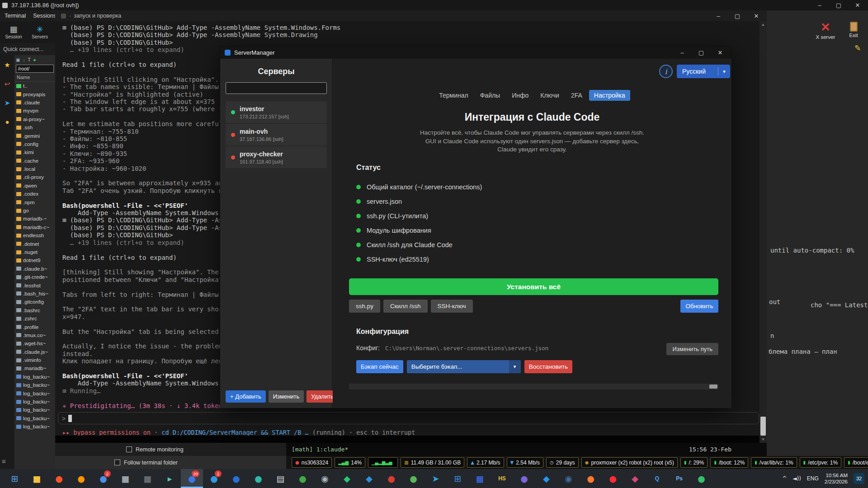  Describe the element at coordinates (7, 103) in the screenshot. I see `side-strip-icon: ➤` at that location.